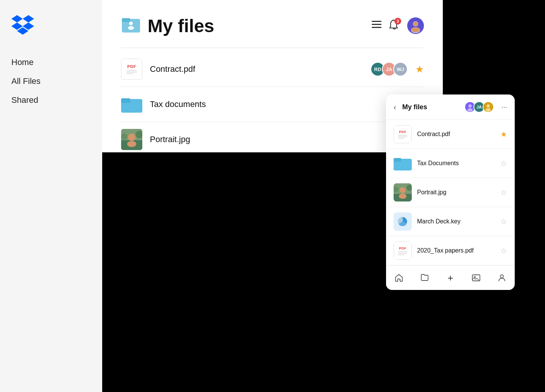  Describe the element at coordinates (450, 251) in the screenshot. I see `mobile-file-row: PDF 2020_Tax papers.pdf ☆` at that location.